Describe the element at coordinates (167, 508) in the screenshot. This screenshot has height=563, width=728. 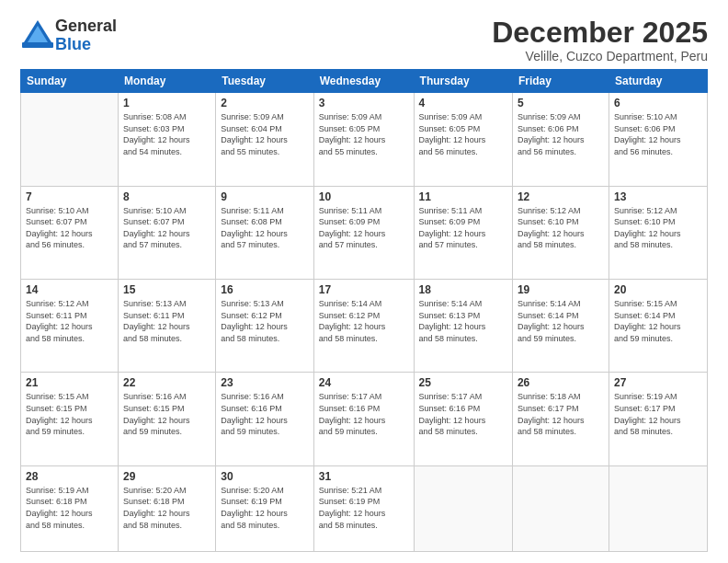
I see `day-info: Sunrise: 5:20 AM Sunset: 6:18 PM Dayligh…` at that location.